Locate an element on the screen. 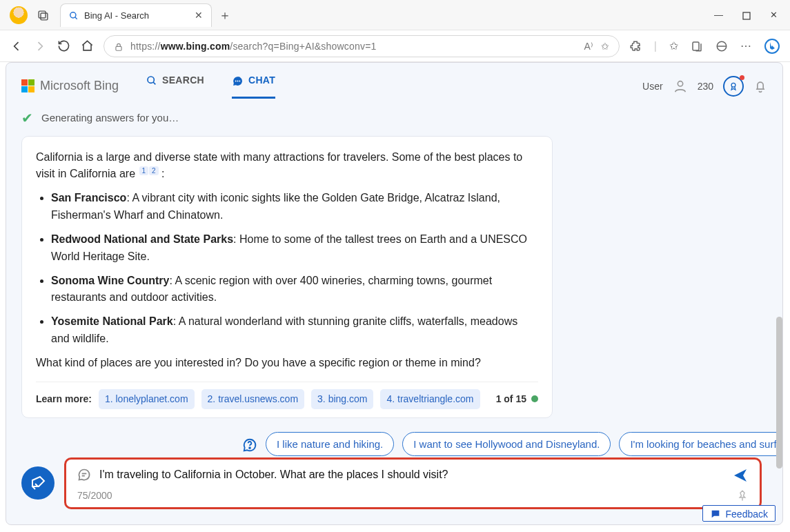  rewards-points: 230 is located at coordinates (705, 86).